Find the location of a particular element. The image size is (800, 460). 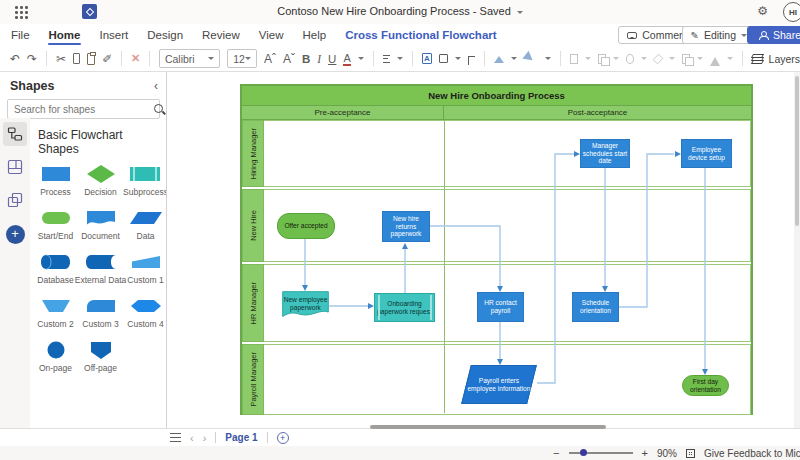

zoom-level: 90% is located at coordinates (667, 454).